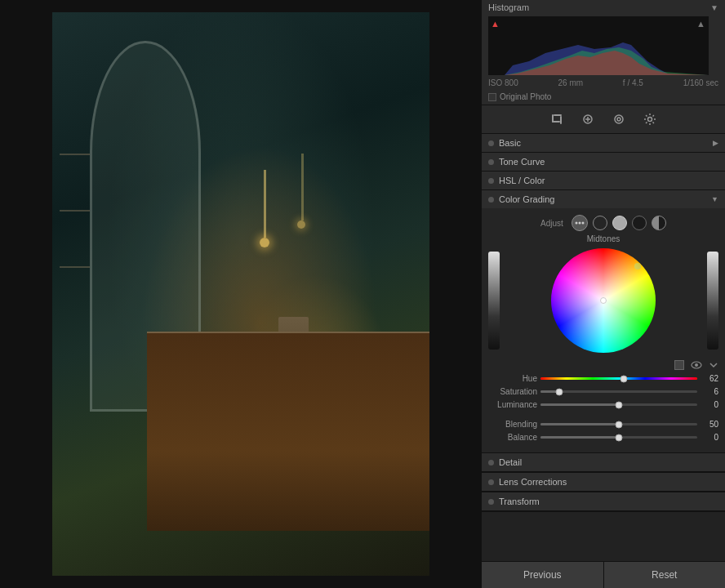  What do you see at coordinates (492, 97) in the screenshot?
I see `original-photo-checkbox` at bounding box center [492, 97].